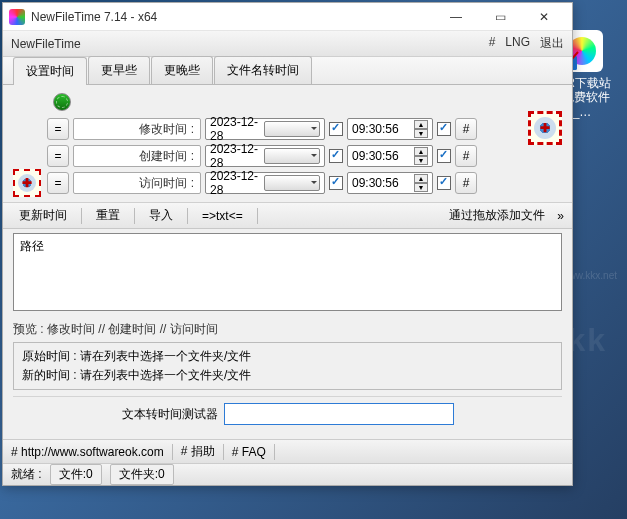 The image size is (627, 519). Describe the element at coordinates (288, 246) in the screenshot. I see `list-column-header: 路径` at that location.